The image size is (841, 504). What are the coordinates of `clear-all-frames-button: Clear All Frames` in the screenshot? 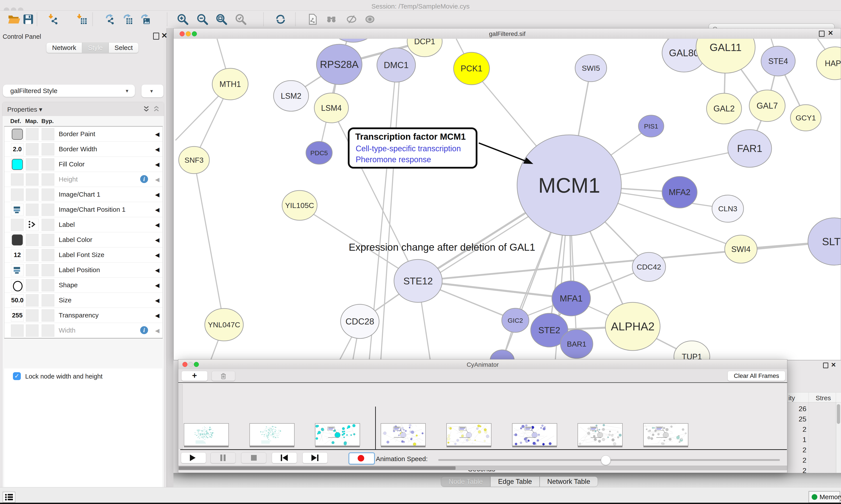 It's located at (756, 376).